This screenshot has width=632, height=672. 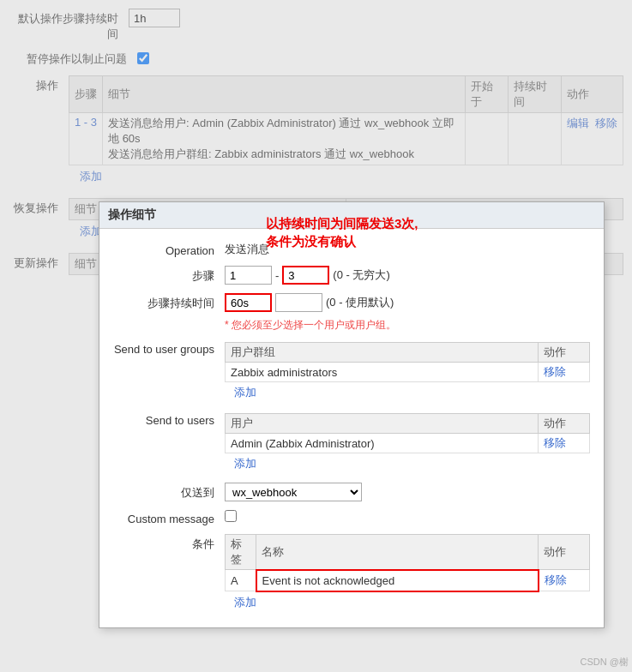 I want to click on dialog-step-duration-value: (0 - 使用默认), so click(x=407, y=303).